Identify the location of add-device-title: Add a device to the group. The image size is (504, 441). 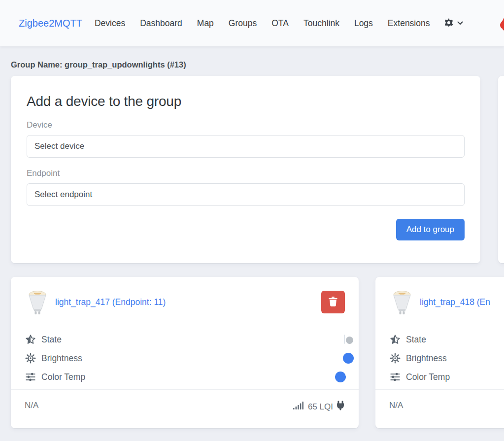
(245, 102).